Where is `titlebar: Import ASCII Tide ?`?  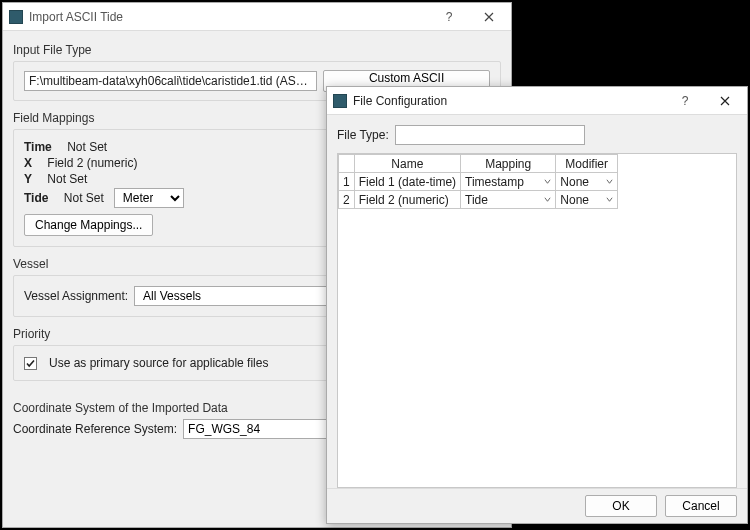
titlebar: Import ASCII Tide ? is located at coordinates (257, 17).